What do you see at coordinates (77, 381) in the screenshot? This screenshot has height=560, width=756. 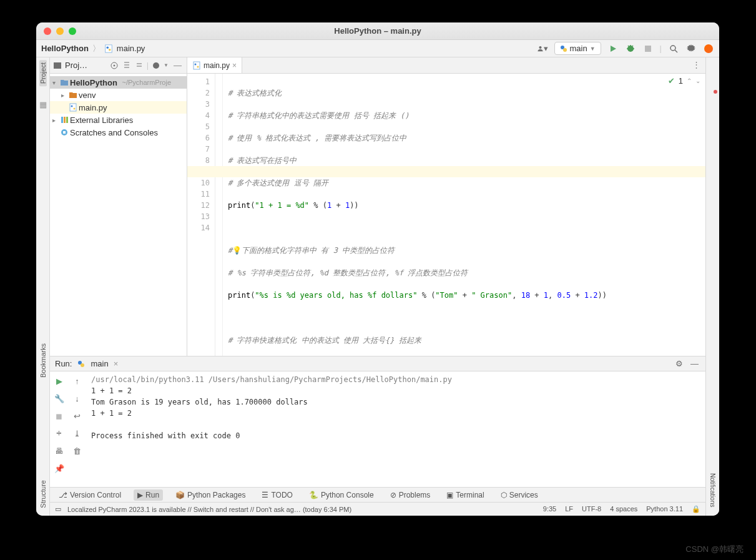 I see `up-icon: ↑` at bounding box center [77, 381].